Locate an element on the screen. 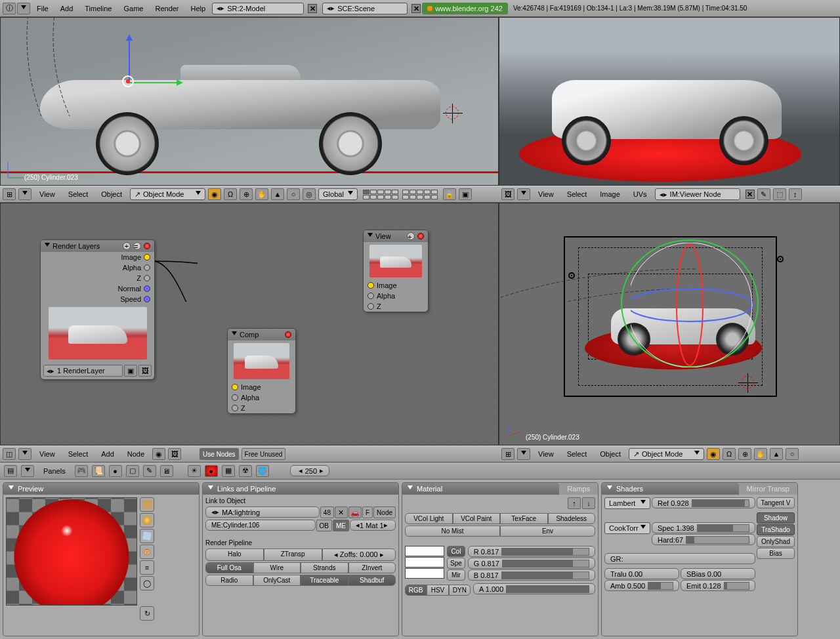 The width and height of the screenshot is (840, 639). g-slider: G 0.817 is located at coordinates (532, 563).